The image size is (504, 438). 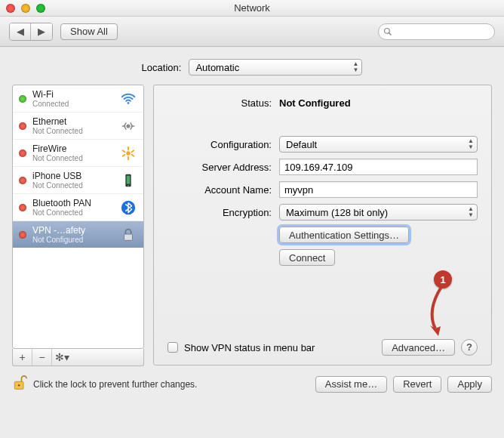 I want to click on sidebar-item-label: Ethernet, so click(x=72, y=122).